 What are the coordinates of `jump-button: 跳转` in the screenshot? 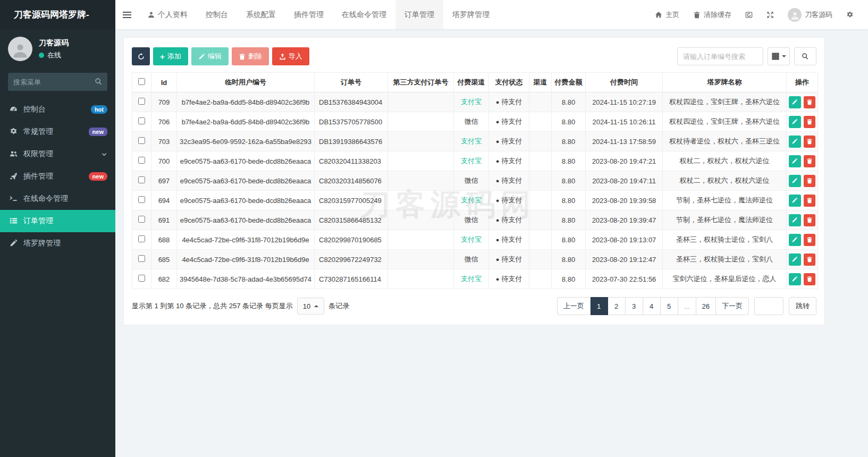 It's located at (803, 306).